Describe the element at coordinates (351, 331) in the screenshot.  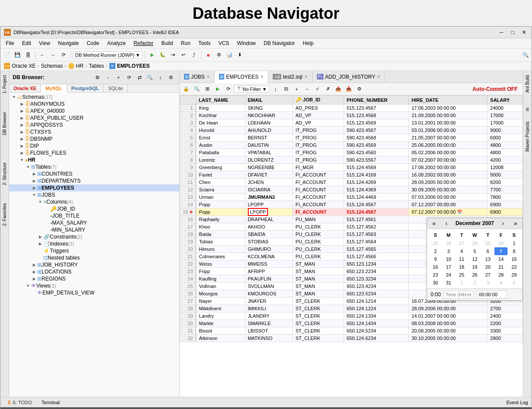
I see `table-row: 31BissotLBISSOTST_CLERK650.124.523420.08…` at that location.